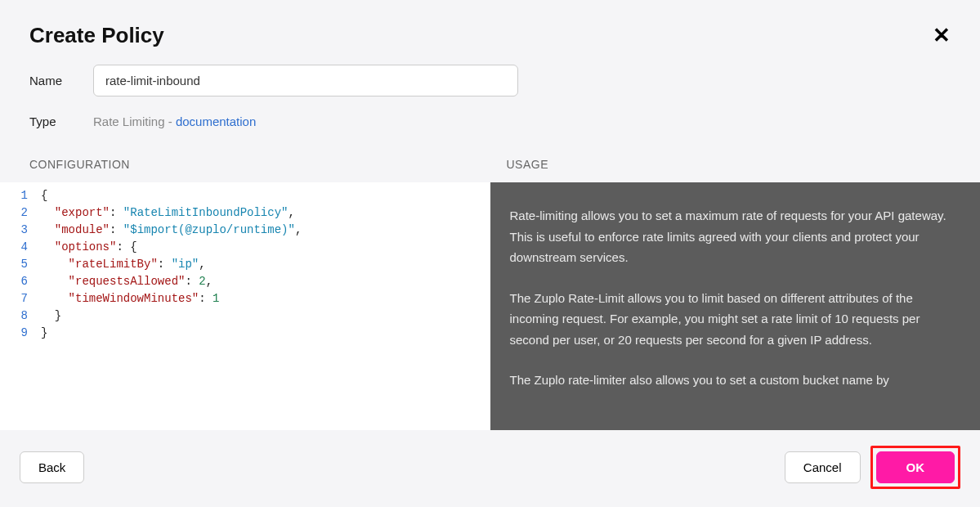  Describe the element at coordinates (490, 80) in the screenshot. I see `name-row: Name` at that location.